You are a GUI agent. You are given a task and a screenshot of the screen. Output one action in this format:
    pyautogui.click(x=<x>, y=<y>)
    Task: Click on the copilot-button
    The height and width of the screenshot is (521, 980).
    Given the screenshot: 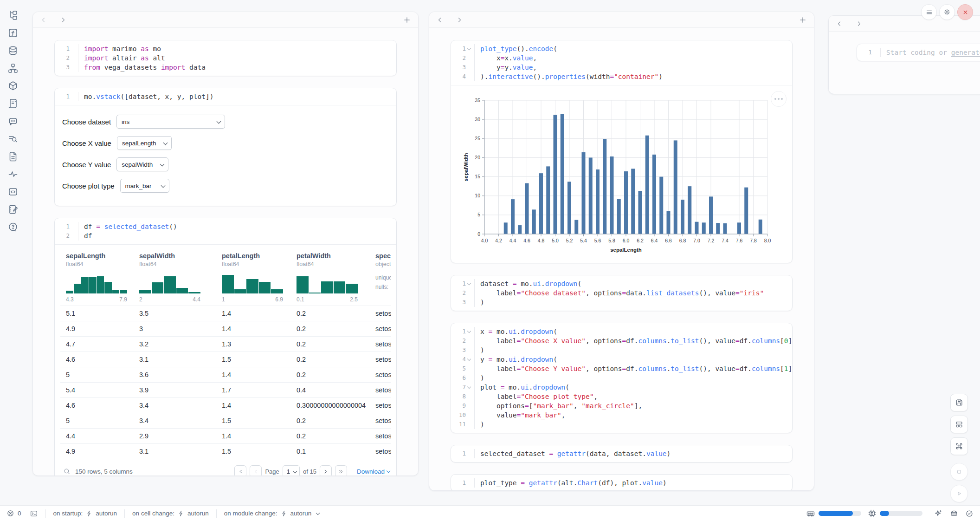 What is the action you would take?
    pyautogui.click(x=954, y=514)
    